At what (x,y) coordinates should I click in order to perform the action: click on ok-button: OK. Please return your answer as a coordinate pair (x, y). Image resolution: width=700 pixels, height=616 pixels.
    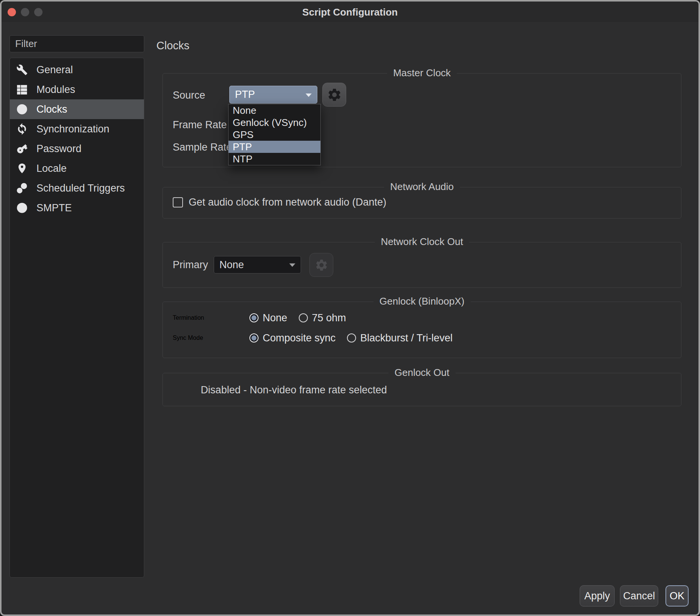
    Looking at the image, I should click on (677, 596).